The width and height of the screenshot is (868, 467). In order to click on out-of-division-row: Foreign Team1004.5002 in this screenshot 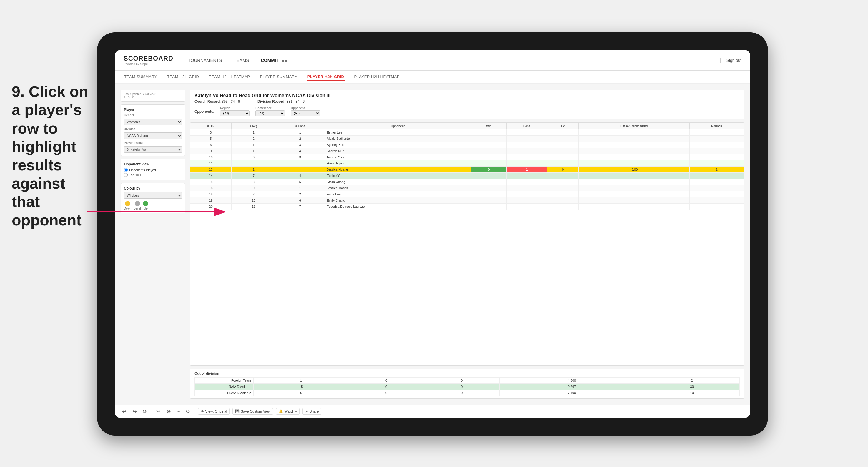, I will do `click(467, 381)`.